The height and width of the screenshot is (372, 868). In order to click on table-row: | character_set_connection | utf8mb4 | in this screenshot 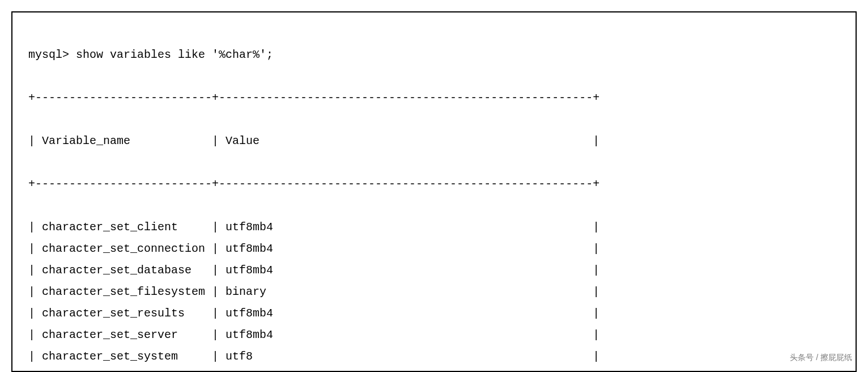, I will do `click(434, 249)`.